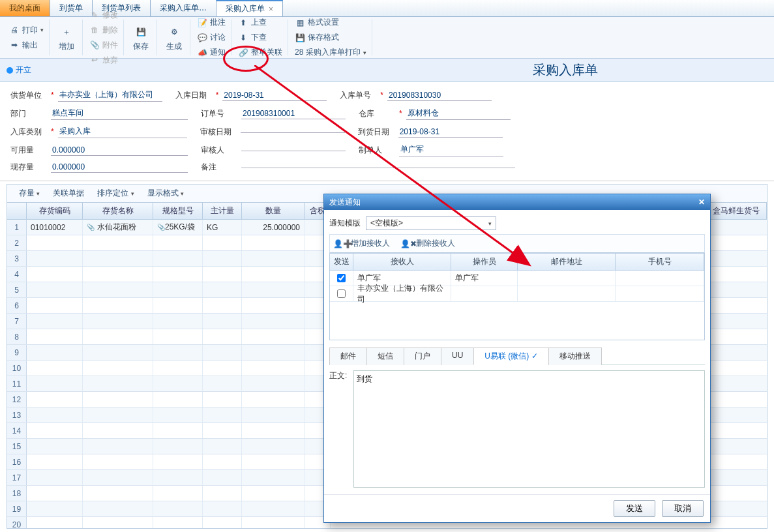  I want to click on notify-button: 📣通知, so click(211, 52).